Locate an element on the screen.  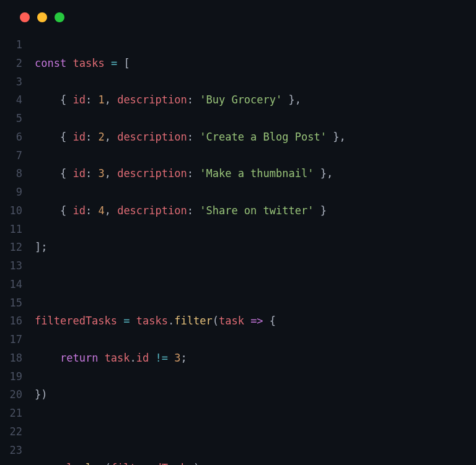
line-number: 19 is located at coordinates (11, 377).